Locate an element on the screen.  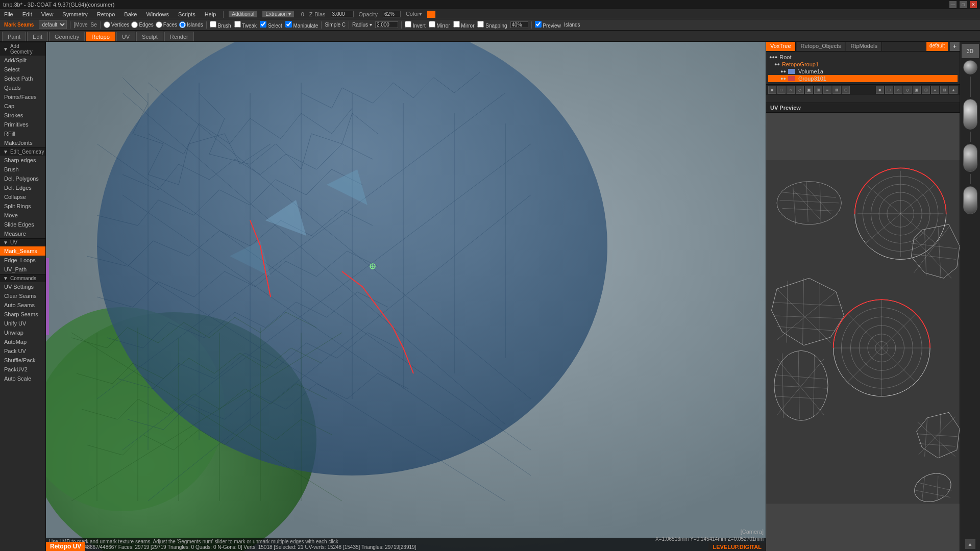
item-packuv2: PackUV2 is located at coordinates (22, 369).